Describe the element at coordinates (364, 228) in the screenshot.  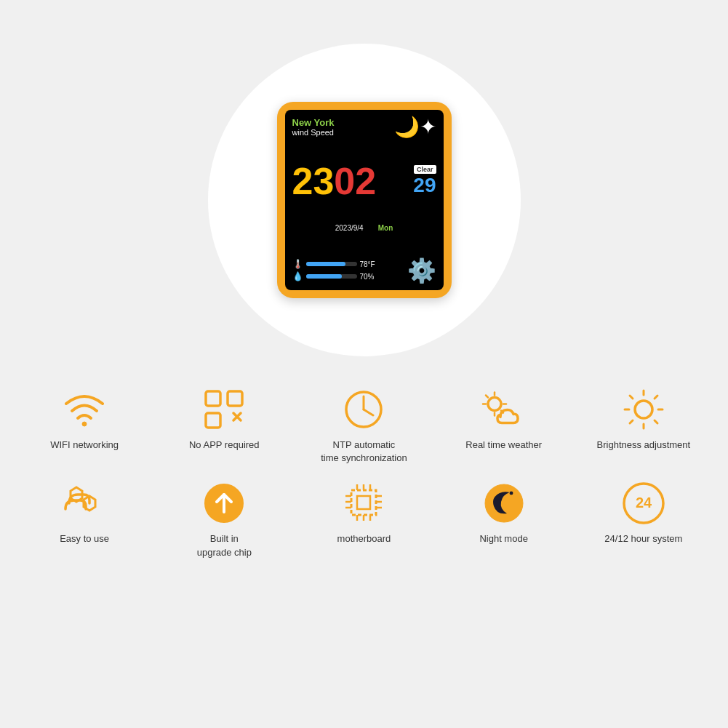
I see `date-row: 2023/9/4 Mon` at that location.